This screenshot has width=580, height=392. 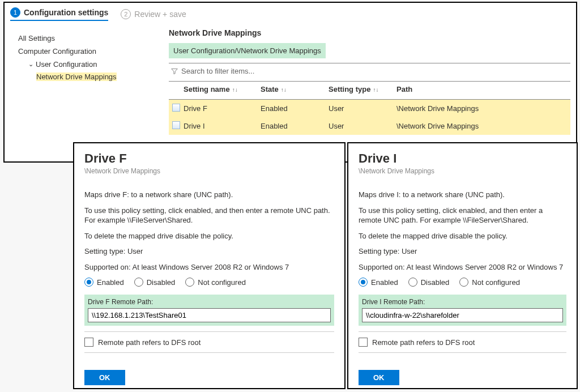 What do you see at coordinates (126, 14) in the screenshot?
I see `step2-number-icon: 2` at bounding box center [126, 14].